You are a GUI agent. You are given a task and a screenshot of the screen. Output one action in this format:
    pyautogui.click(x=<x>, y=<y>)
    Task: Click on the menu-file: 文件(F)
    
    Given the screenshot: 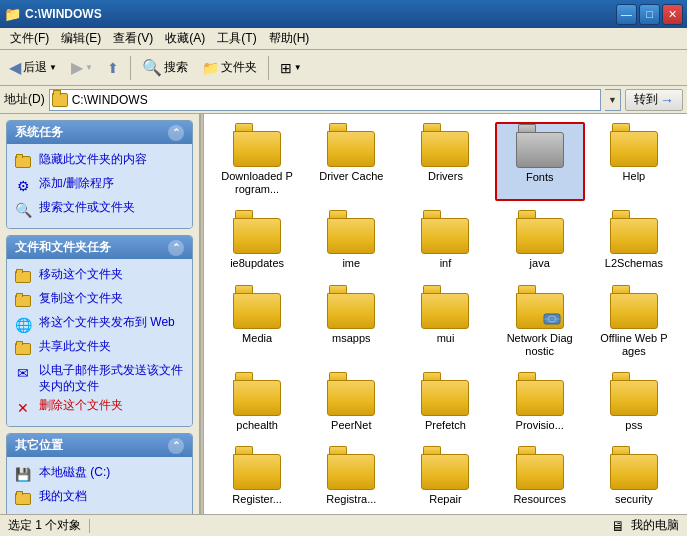 What is the action you would take?
    pyautogui.click(x=30, y=38)
    